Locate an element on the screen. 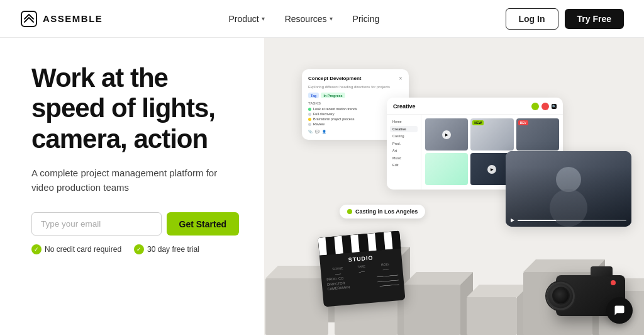  sidebar-home: Home is located at coordinates (404, 122).